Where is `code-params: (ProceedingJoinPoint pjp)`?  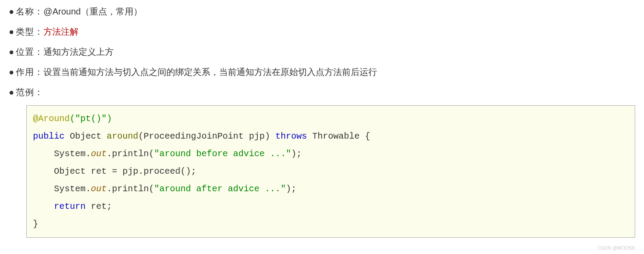
code-params: (ProceedingJoinPoint pjp) is located at coordinates (204, 136).